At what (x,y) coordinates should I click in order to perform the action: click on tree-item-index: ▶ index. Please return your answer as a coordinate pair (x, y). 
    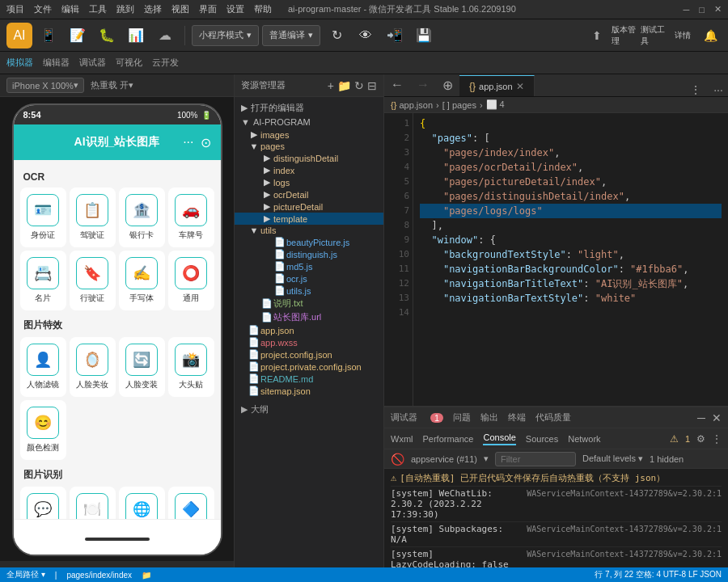
    Looking at the image, I should click on (309, 170).